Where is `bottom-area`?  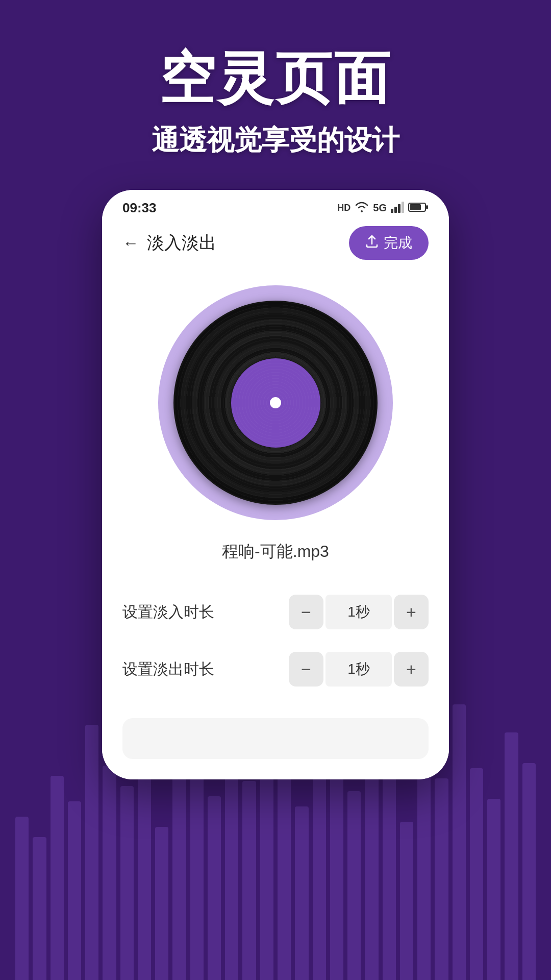
bottom-area is located at coordinates (276, 746).